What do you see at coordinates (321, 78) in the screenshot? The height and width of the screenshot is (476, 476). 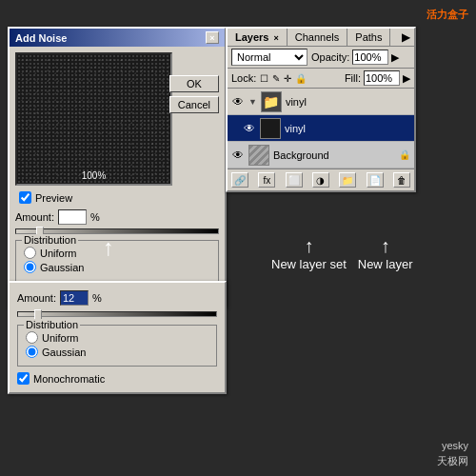 I see `lock-row: Lock: ☐ ✎ ✛ 🔒 Fill: ▶` at bounding box center [321, 78].